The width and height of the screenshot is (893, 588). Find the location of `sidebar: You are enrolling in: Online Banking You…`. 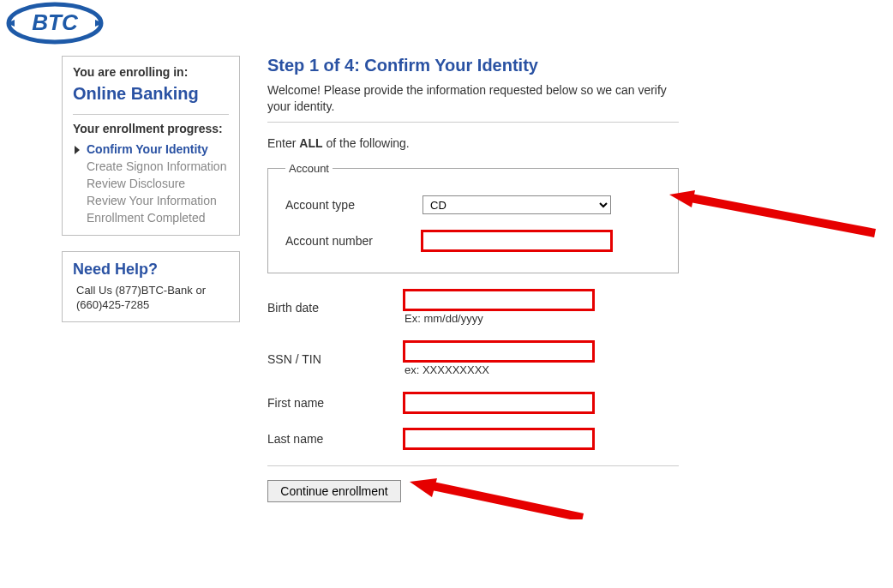

sidebar: You are enrolling in: Online Banking You… is located at coordinates (151, 197).